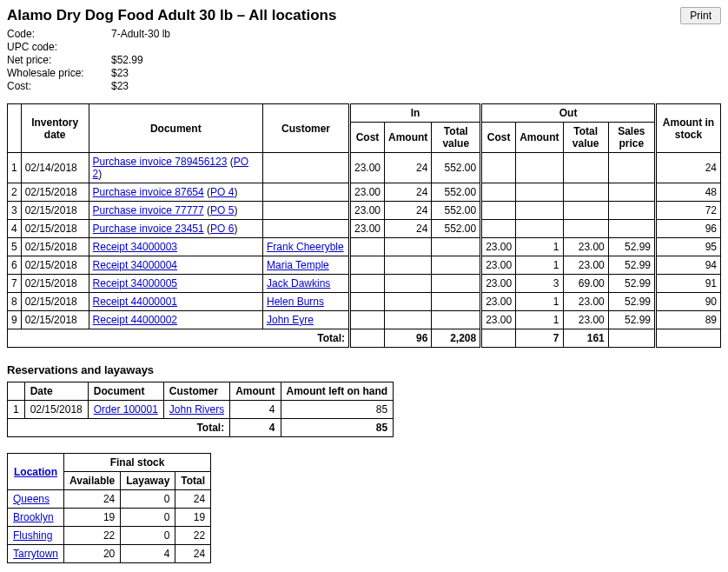  What do you see at coordinates (586, 339) in the screenshot?
I see `total-out-value: 161` at bounding box center [586, 339].